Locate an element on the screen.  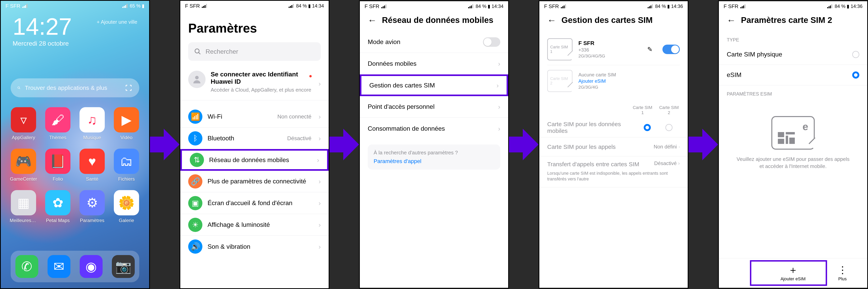
fichiers-icon: 🗂 is located at coordinates (127, 161).